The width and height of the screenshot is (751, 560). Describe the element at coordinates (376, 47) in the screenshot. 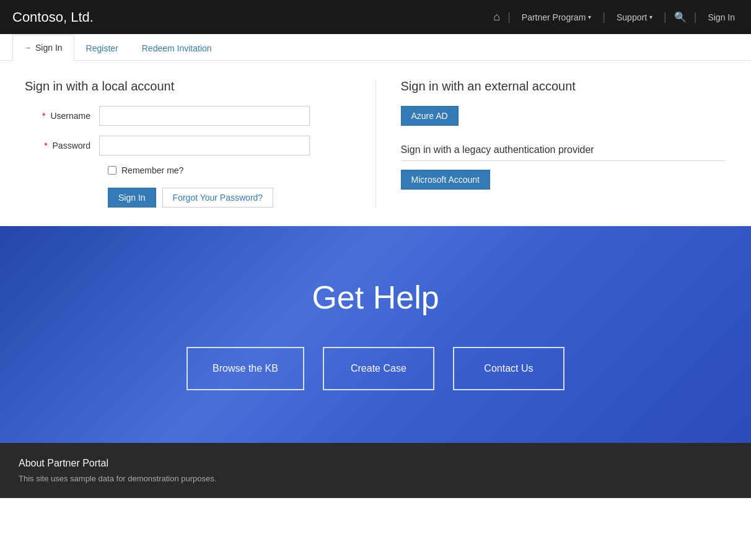

I see `tabs-container: → Sign In Register Redeem Invitation` at that location.